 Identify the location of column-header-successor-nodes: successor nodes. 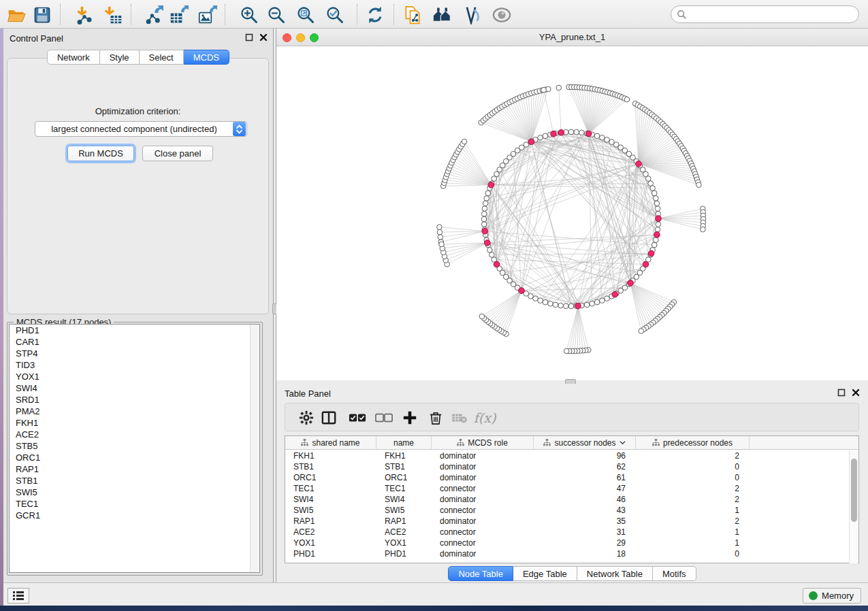
(585, 442).